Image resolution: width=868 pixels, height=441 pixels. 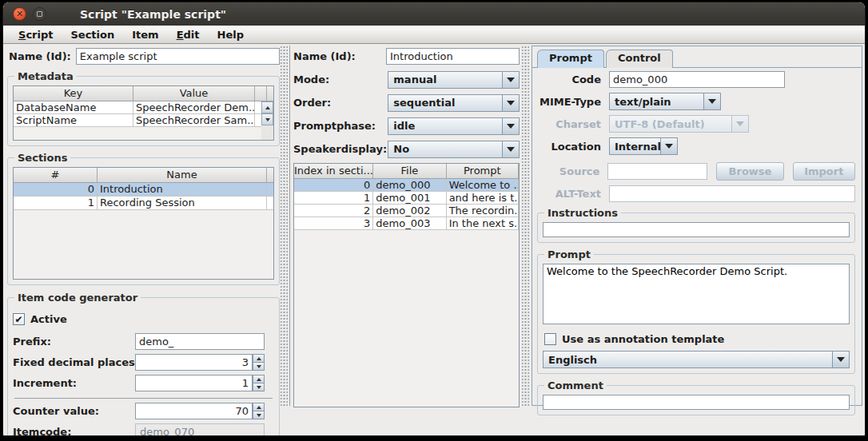 What do you see at coordinates (483, 171) in the screenshot?
I see `items-col-prompt: Prompt` at bounding box center [483, 171].